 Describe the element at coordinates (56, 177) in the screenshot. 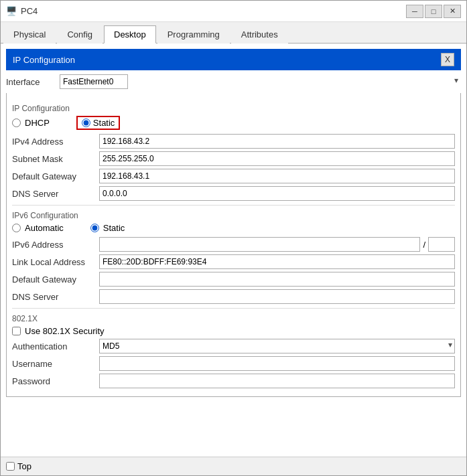

I see `ipv4-default-gateway-label: Default Gateway` at that location.